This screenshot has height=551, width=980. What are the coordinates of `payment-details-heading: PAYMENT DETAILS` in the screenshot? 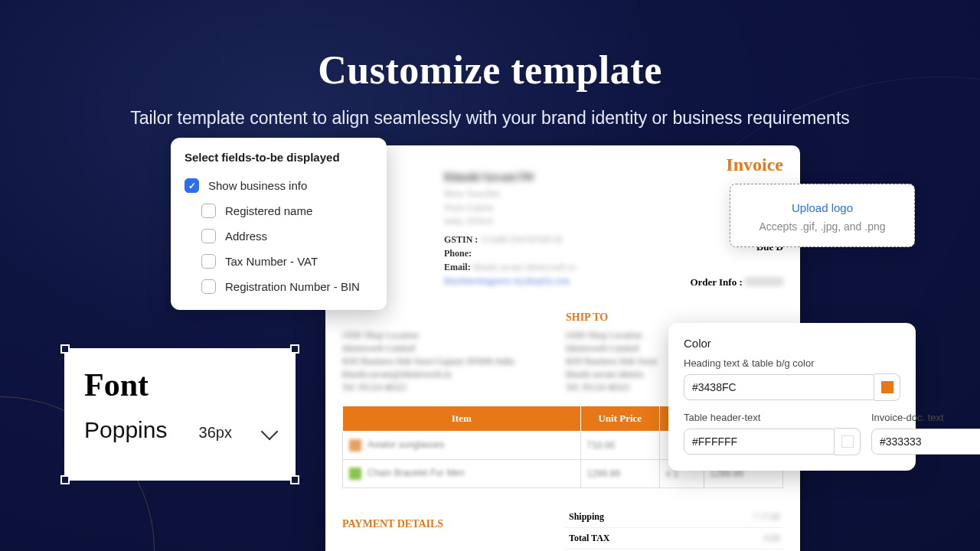 It's located at (393, 524).